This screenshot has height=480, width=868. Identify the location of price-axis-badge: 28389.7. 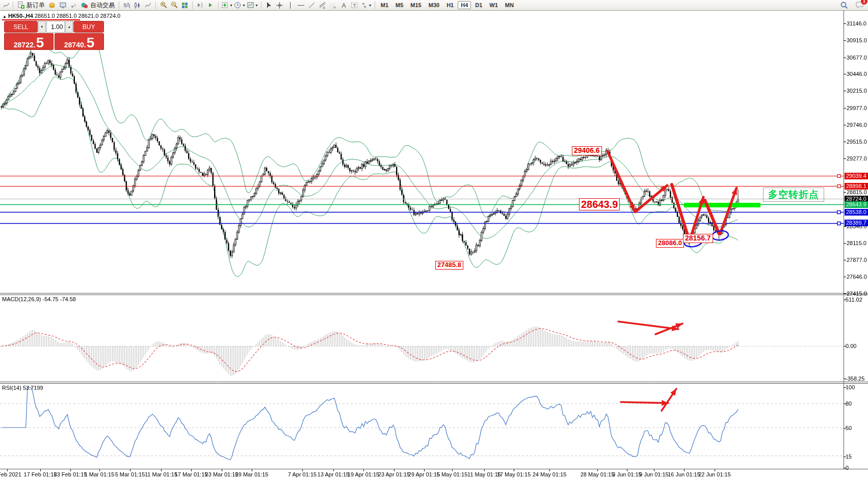
(856, 223).